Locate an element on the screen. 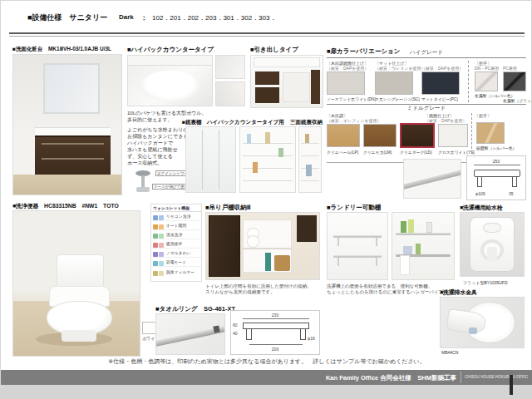 The width and height of the screenshot is (532, 399). header: ■設備仕様 サニタリー Dark ： 102．201．202．203．301．3… is located at coordinates (266, 20).